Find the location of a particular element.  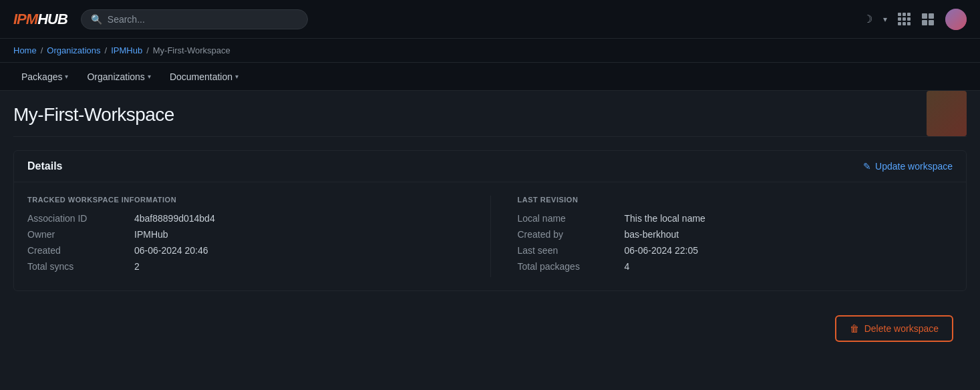

nav-packages: Packages ▾ is located at coordinates (45, 77).